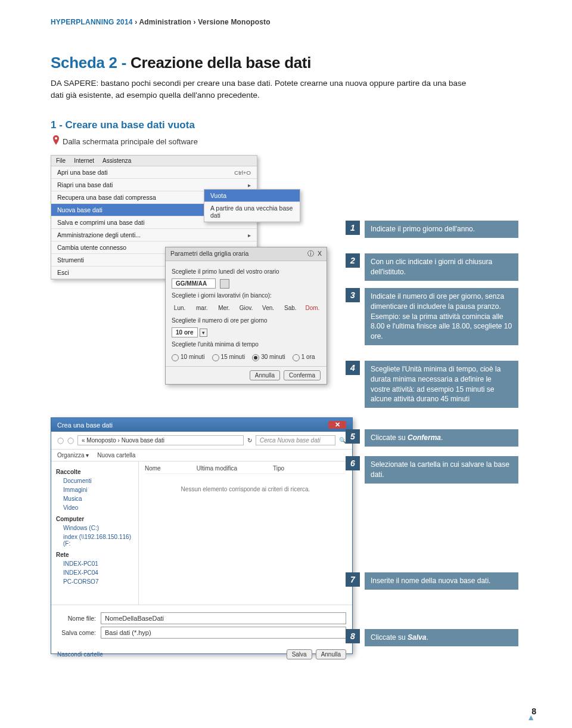  I want to click on help-icon: ⓘ, so click(311, 253).